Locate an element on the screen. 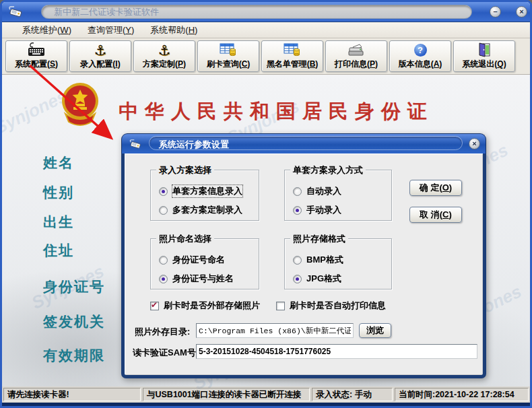 This screenshot has width=532, height=408. photo-dir-input is located at coordinates (275, 331).